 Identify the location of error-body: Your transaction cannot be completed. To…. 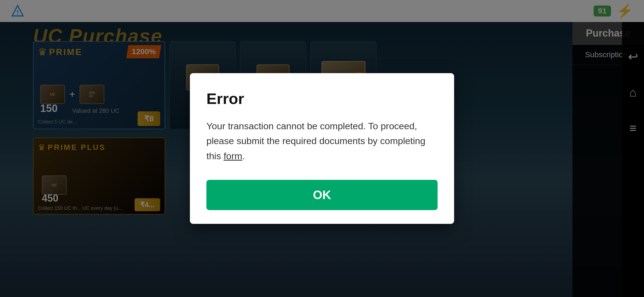
(322, 141).